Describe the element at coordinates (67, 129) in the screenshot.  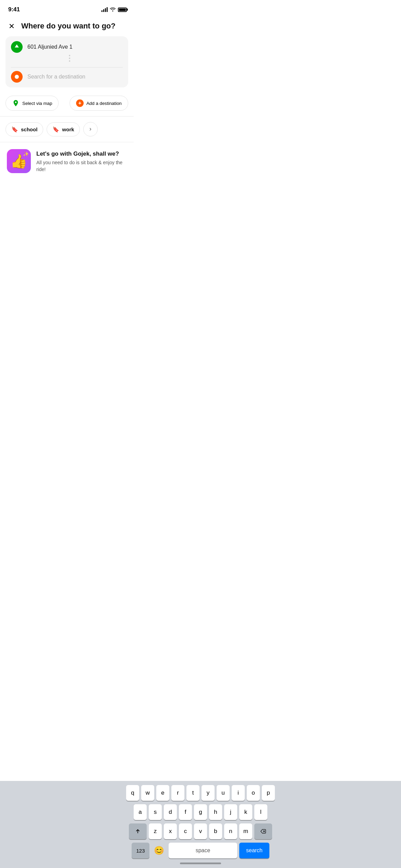
I see `shortcuts-row: 🔖 school 🔖 work` at that location.